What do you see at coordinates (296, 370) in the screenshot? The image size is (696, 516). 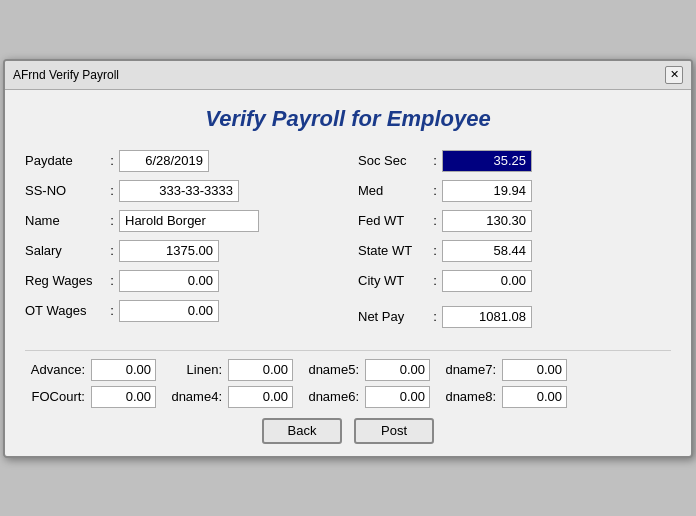 I see `deduction-row-1: Advance: Linen: dname5: dname7:` at bounding box center [296, 370].